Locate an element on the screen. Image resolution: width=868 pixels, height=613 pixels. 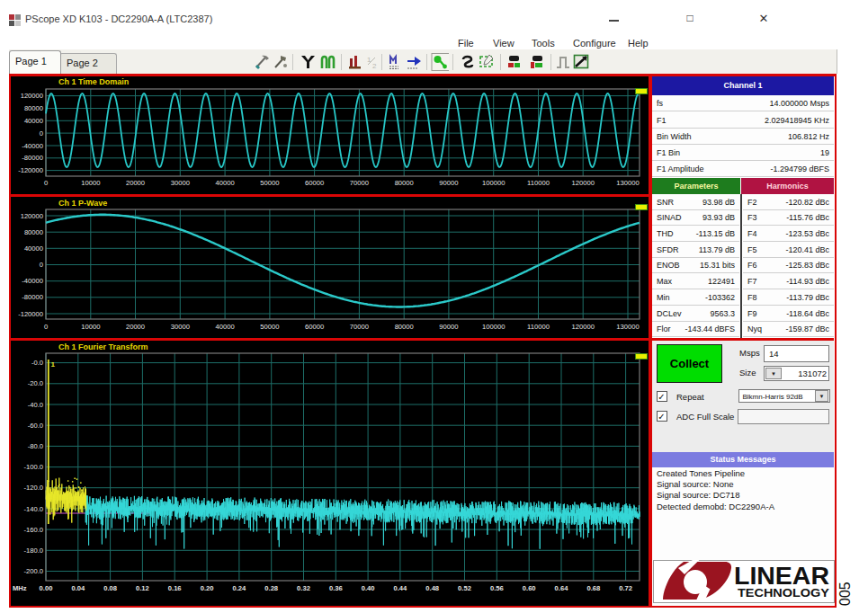
svg-text: Ch 1 Fourier Transform is located at coordinates (103, 347).